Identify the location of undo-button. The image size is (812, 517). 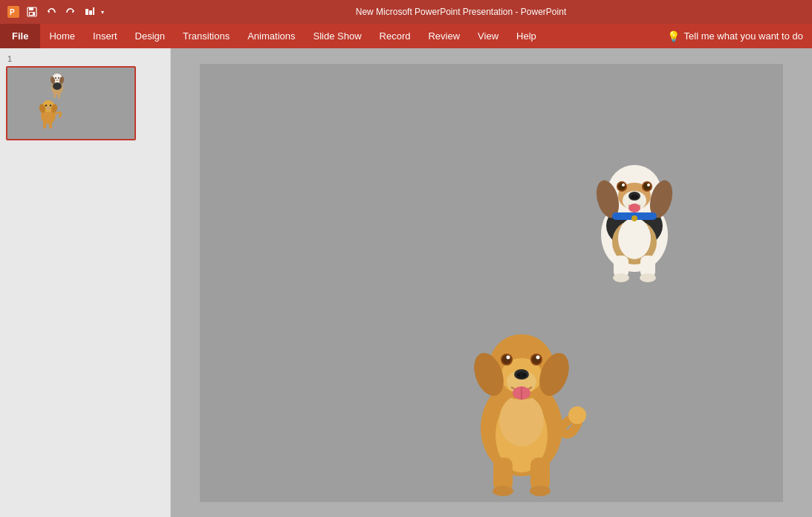
(51, 12).